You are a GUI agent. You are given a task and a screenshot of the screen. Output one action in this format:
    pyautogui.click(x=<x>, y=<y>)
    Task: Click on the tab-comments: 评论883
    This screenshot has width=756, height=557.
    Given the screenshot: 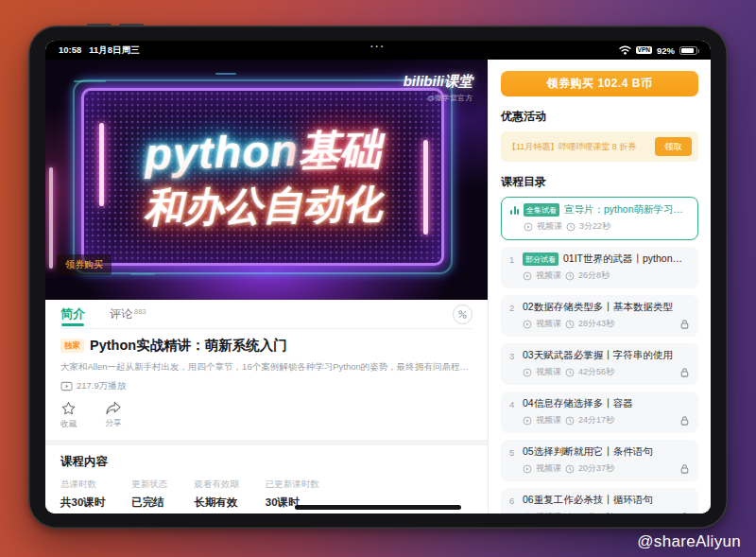 What is the action you would take?
    pyautogui.click(x=129, y=314)
    